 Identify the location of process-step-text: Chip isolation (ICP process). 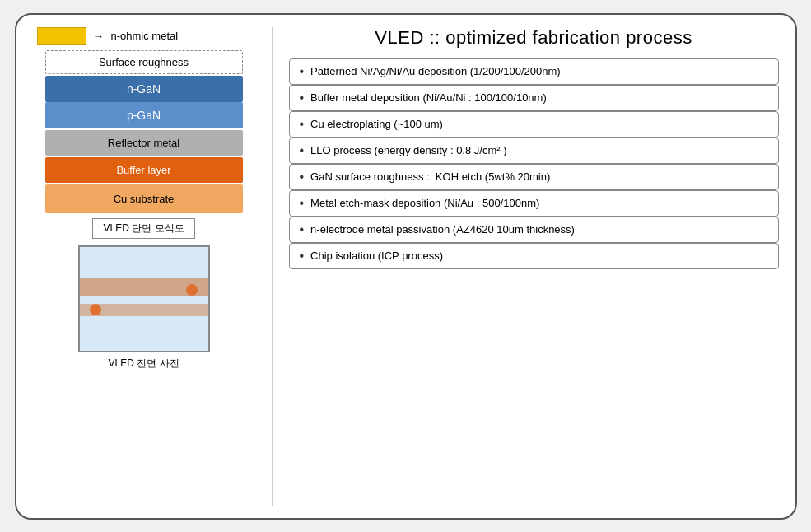
(377, 255).